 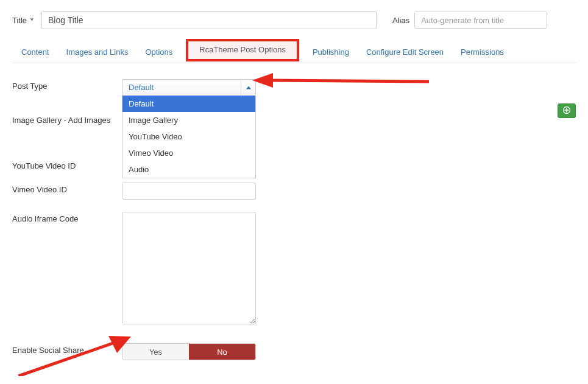 What do you see at coordinates (189, 268) in the screenshot?
I see `audio-iframe-textarea` at bounding box center [189, 268].